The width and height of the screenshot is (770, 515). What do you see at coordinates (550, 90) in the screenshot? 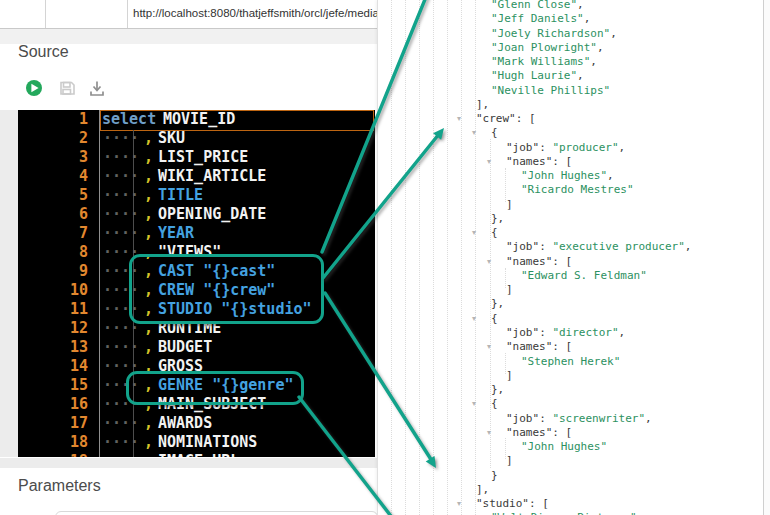
I see `json-string: "Neville Phillips"` at bounding box center [550, 90].